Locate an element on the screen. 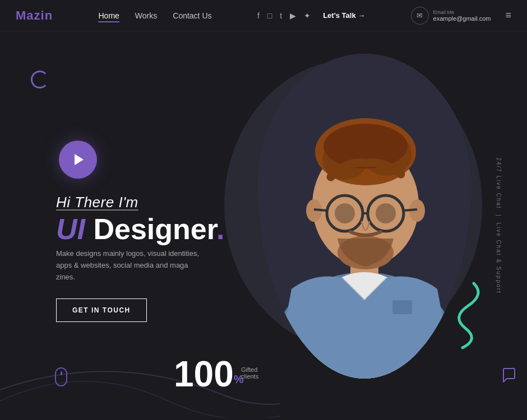 This screenshot has height=420, width=527. vertical-text: 24/7 Live Chat | Live Chat & Support is located at coordinates (499, 226).